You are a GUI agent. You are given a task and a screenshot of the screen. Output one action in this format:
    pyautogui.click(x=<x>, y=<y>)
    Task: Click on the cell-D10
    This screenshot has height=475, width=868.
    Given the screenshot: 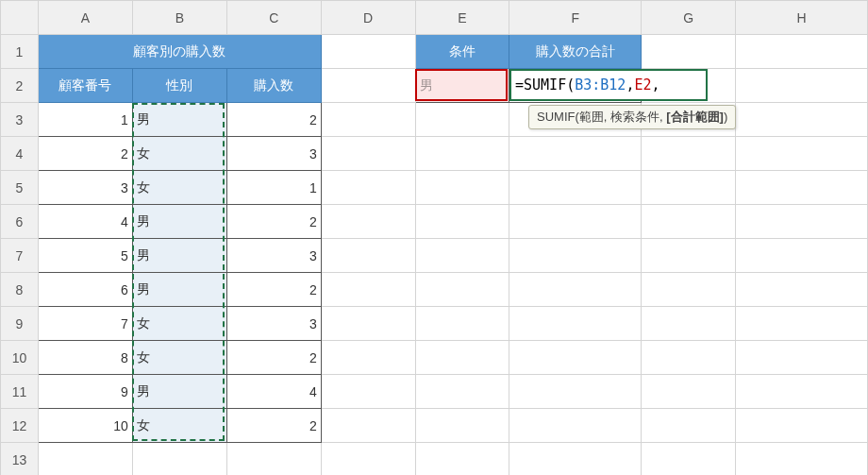 What is the action you would take?
    pyautogui.click(x=368, y=358)
    